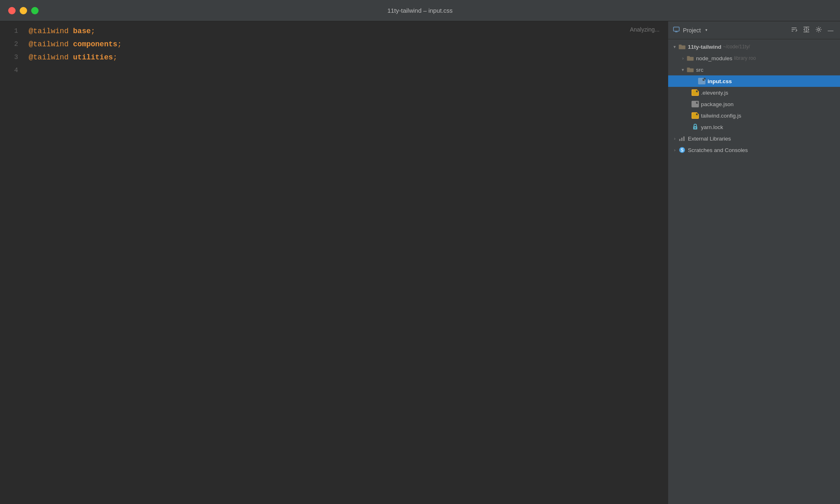 The image size is (840, 504). What do you see at coordinates (718, 150) in the screenshot?
I see `scratches-name: Scratches and Consoles` at bounding box center [718, 150].